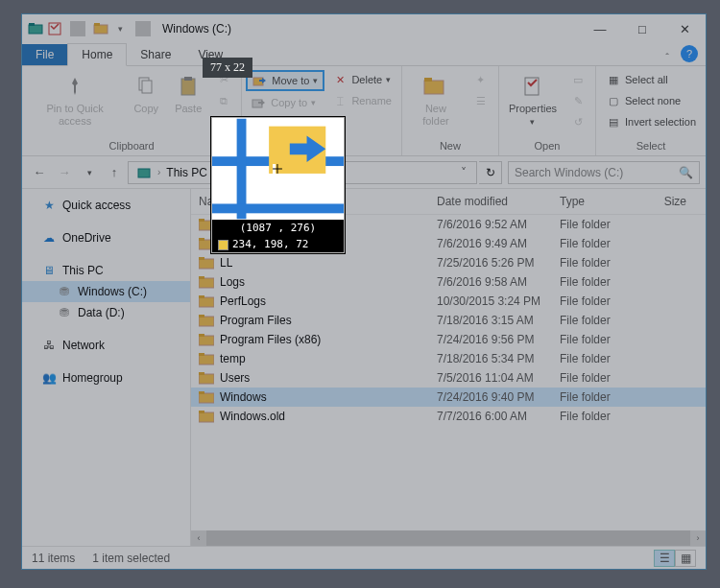  I want to click on drive-icon: ⛃, so click(64, 292).